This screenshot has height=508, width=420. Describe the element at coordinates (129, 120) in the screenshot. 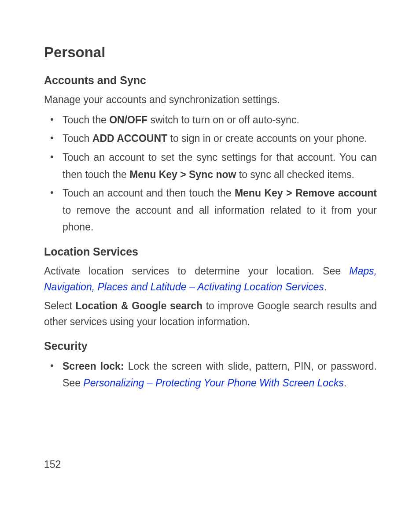

I see `bold-text: ON/OFF` at that location.